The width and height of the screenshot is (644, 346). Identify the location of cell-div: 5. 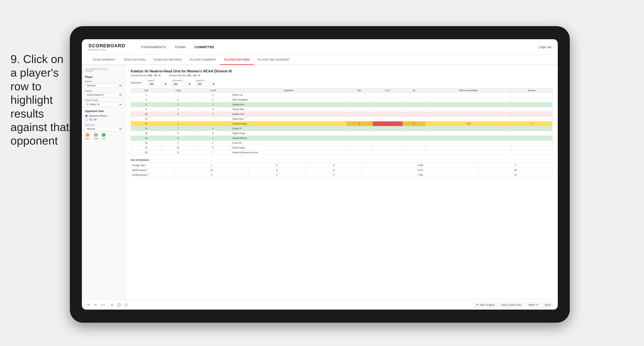
(146, 100).